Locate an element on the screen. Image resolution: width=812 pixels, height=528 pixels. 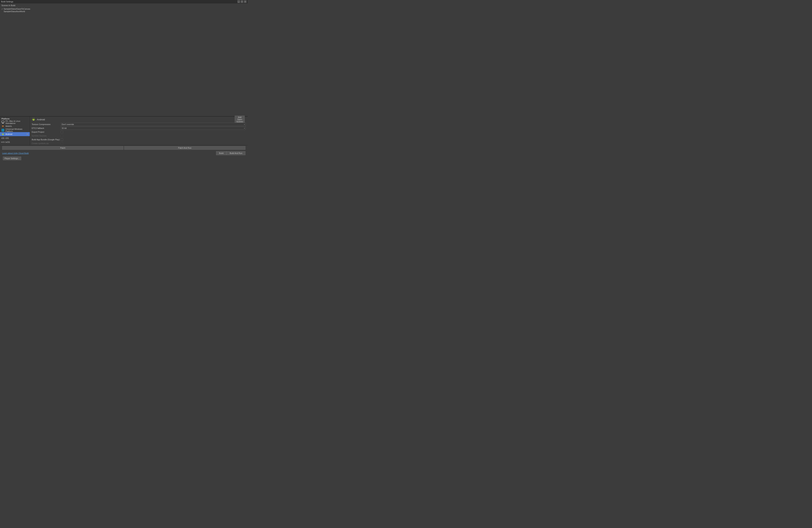
etc2-fallback-dropdown-wrapper: 32-bit is located at coordinates (153, 128).